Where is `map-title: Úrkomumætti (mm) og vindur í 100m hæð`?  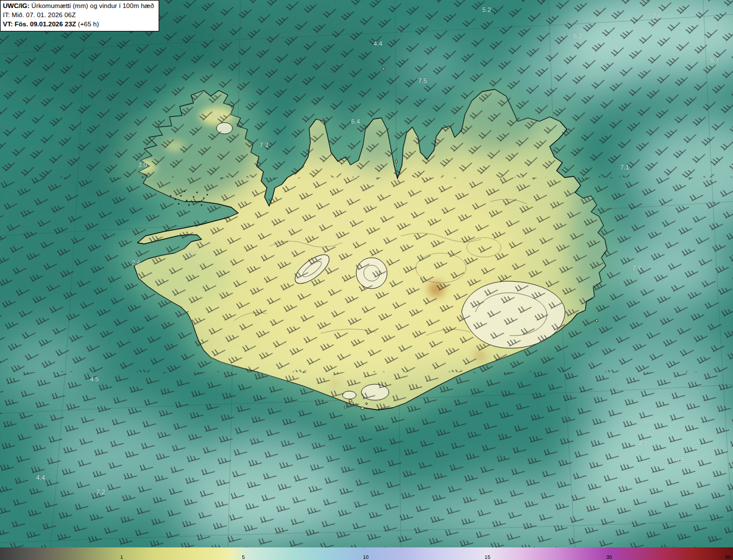
map-title: Úrkomumætti (mm) og vindur í 100m hæð is located at coordinates (92, 6).